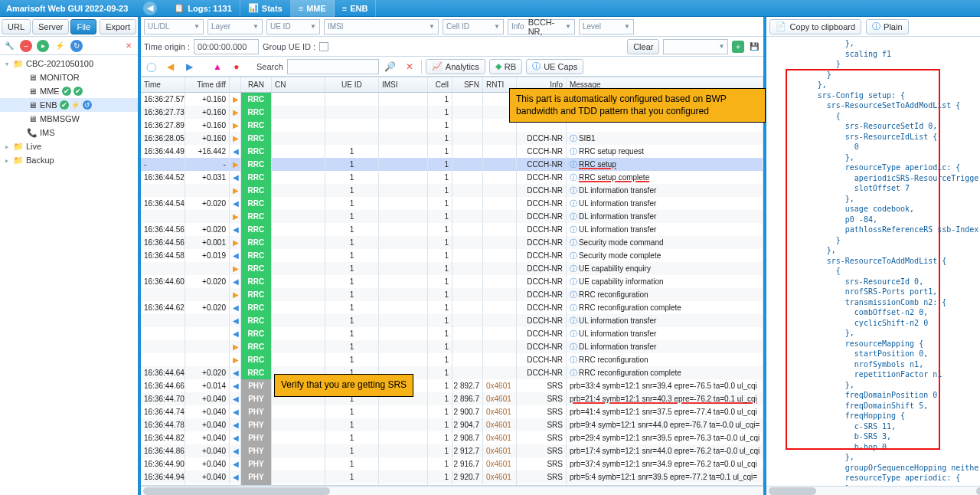 This screenshot has height=495, width=980. What do you see at coordinates (606, 27) in the screenshot?
I see `level-filter: Level▼` at bounding box center [606, 27].